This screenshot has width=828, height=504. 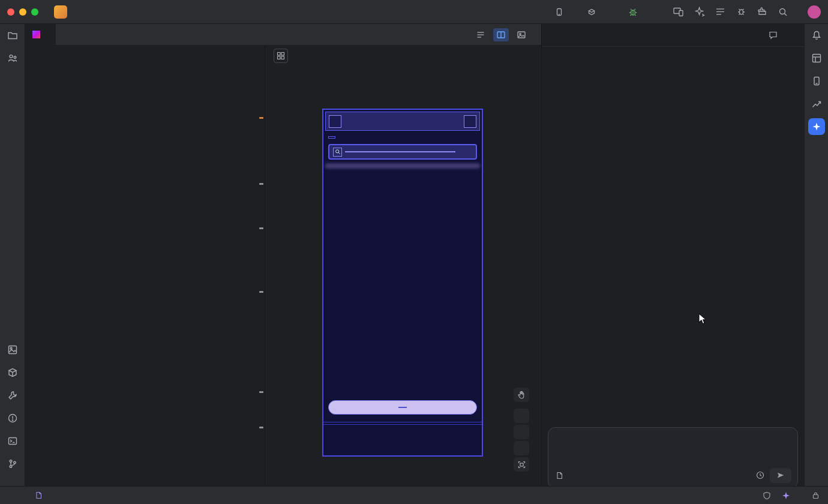 I want to click on settings-button, so click(x=470, y=121).